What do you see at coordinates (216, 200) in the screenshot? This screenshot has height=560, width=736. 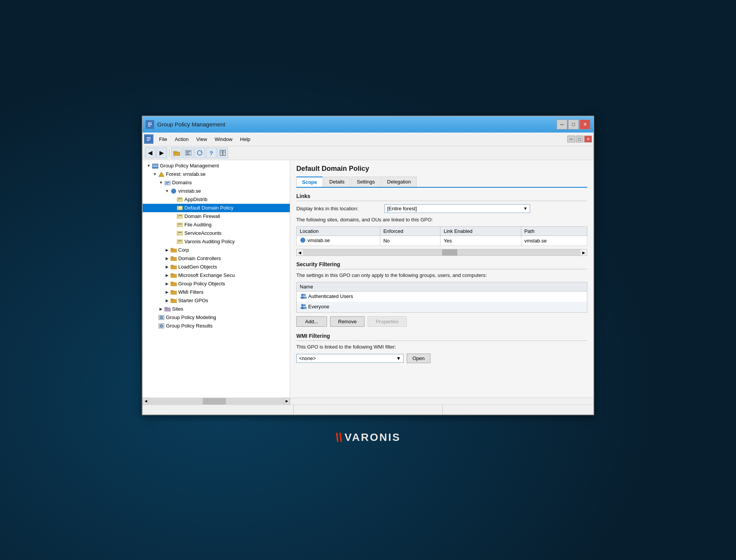 I see `tree-appdistrib: AppDistrib` at bounding box center [216, 200].